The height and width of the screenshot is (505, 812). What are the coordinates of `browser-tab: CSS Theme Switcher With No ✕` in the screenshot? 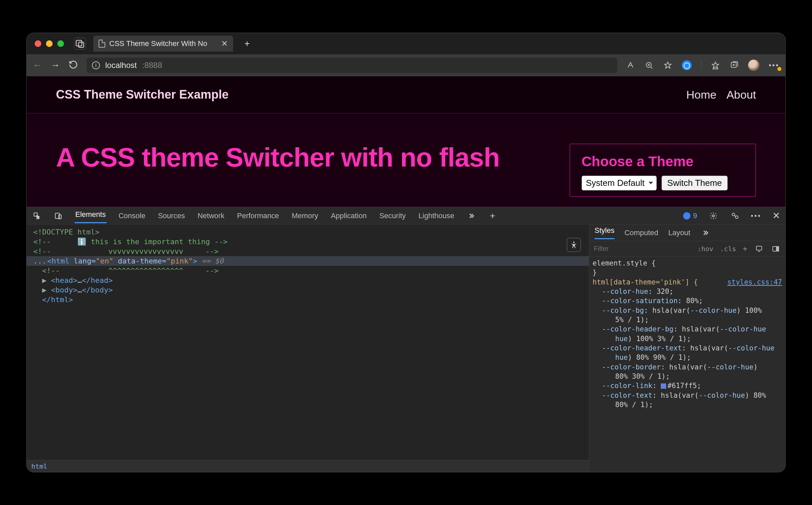 It's located at (163, 44).